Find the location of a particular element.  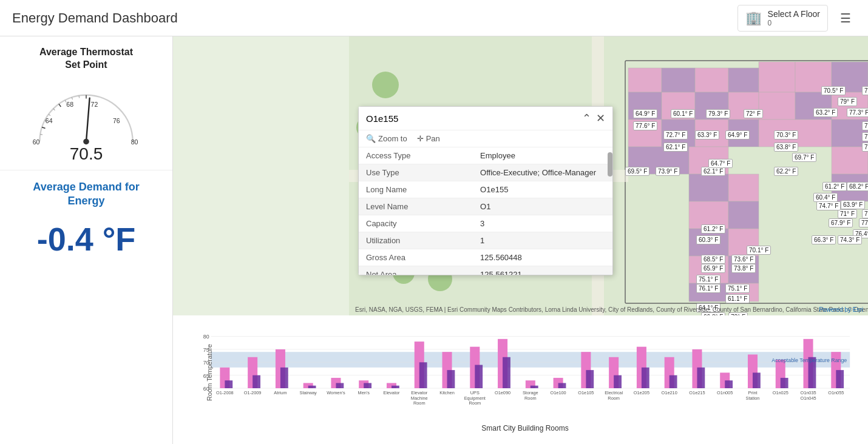

svg-text: 80 is located at coordinates (135, 142).